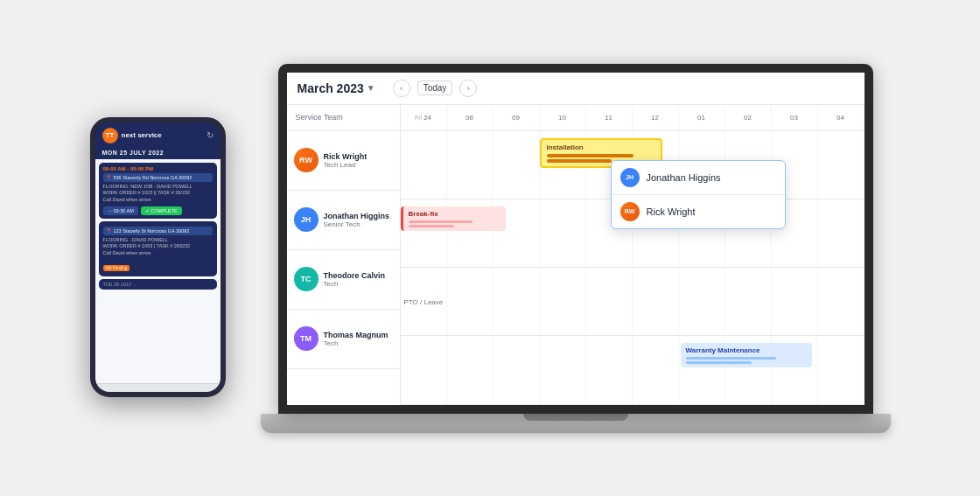  I want to click on next-time-button: → 09:30 AM, so click(121, 211).